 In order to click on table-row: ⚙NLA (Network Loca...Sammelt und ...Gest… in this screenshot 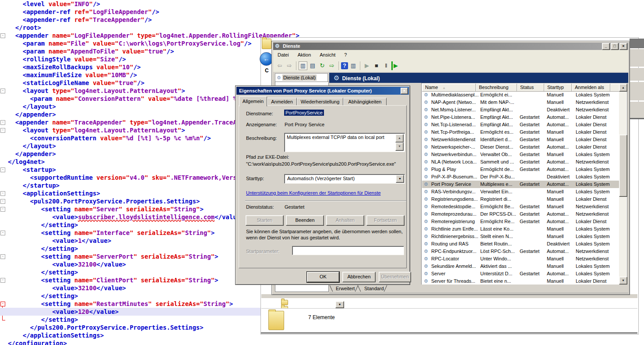, I will do `click(521, 162)`.